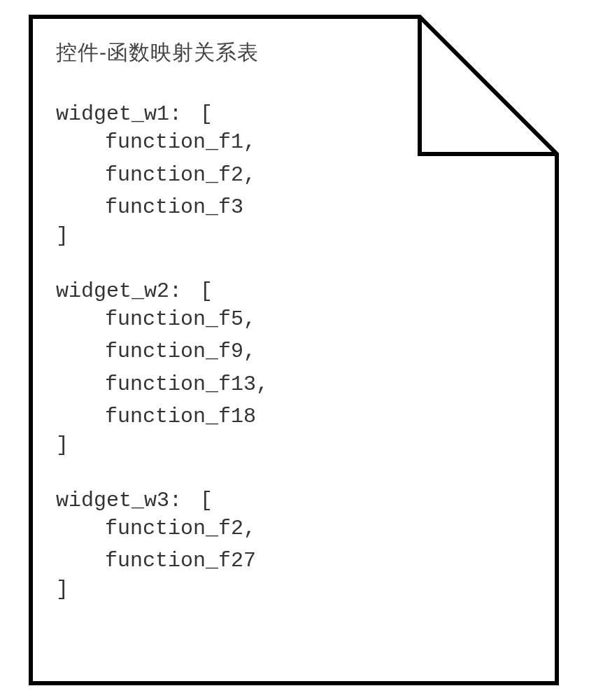 The height and width of the screenshot is (700, 589). Describe the element at coordinates (113, 114) in the screenshot. I see `mapping-key: widget_w1` at that location.